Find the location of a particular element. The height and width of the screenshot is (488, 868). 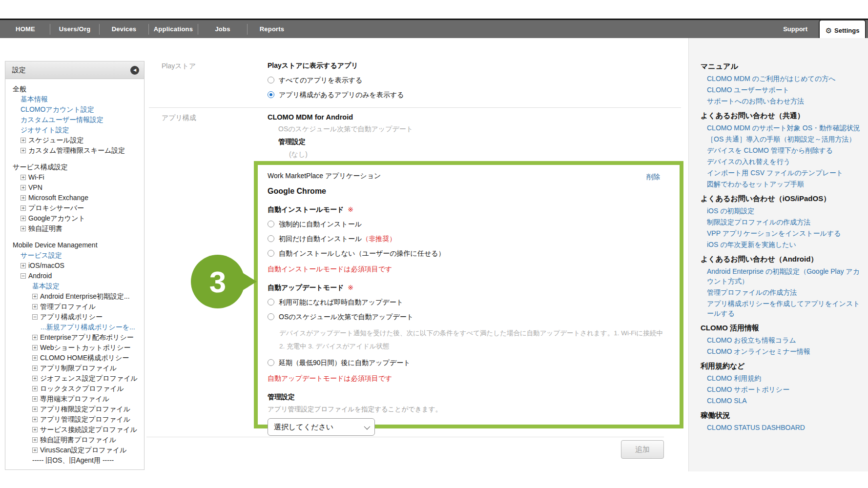

nav-item-applications: Applications is located at coordinates (173, 29).